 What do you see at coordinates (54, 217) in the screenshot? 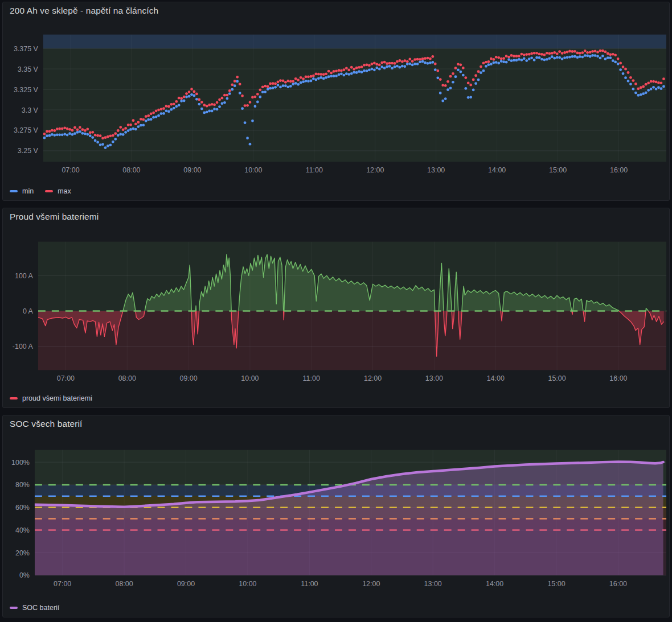
I see `panel-title-battery-current: Proud všemi bateriemi` at bounding box center [54, 217].